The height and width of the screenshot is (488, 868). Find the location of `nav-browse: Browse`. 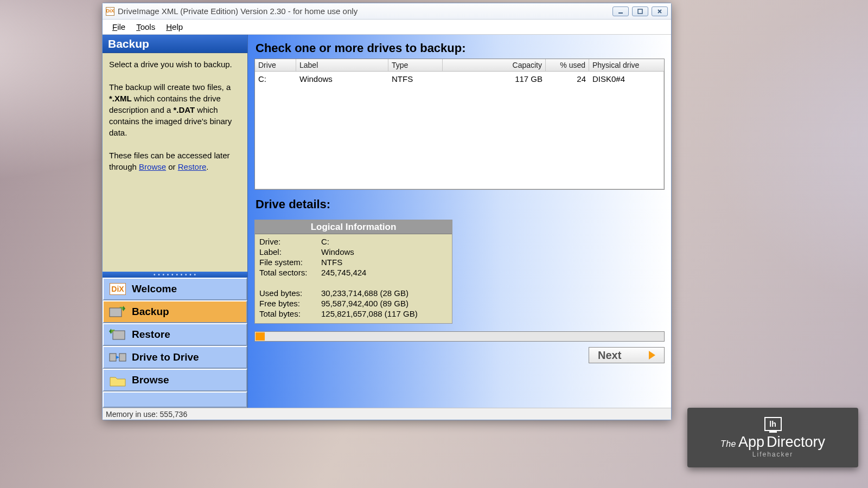

nav-browse: Browse is located at coordinates (175, 380).